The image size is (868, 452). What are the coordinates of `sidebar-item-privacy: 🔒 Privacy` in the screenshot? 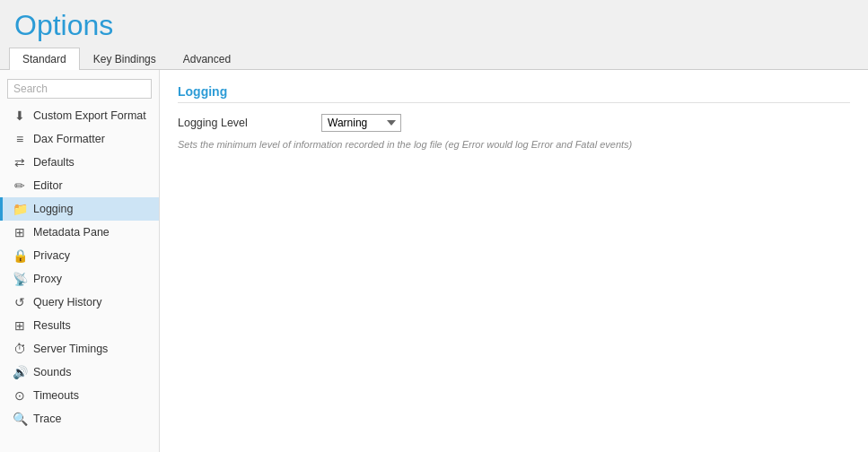 It's located at (79, 256).